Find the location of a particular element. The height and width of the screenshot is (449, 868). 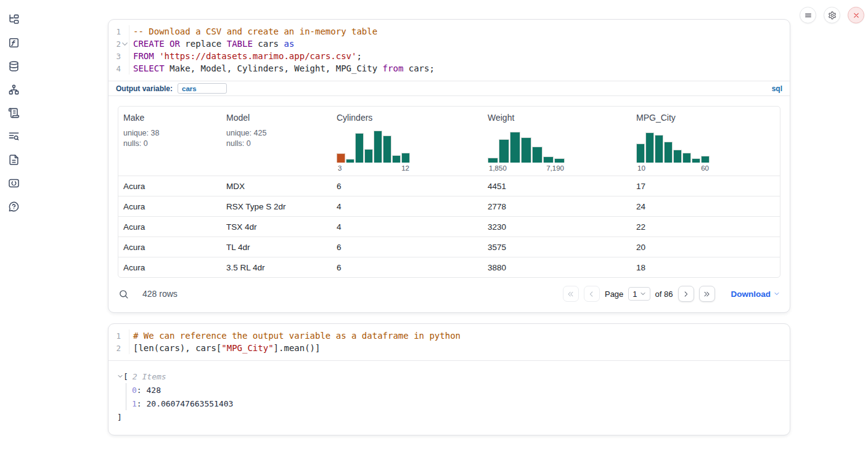

tree-entry-key: 1 is located at coordinates (134, 404).